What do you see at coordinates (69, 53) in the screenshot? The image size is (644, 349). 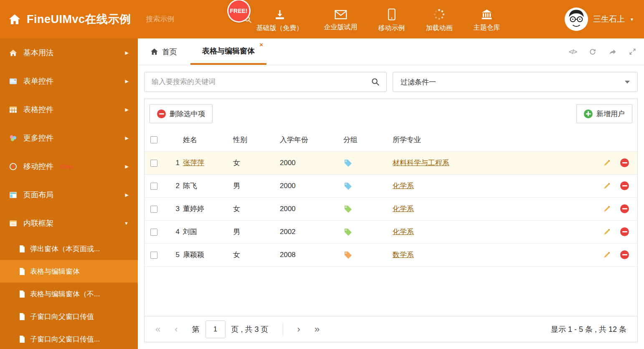 I see `sidebar-item-basic-usage: 基本用法 ▶` at bounding box center [69, 53].